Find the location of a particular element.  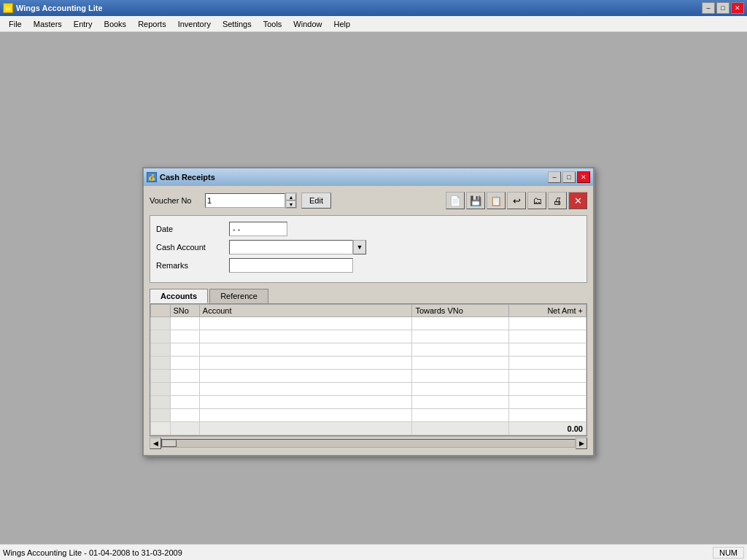

table-footer-row: 0.00 is located at coordinates (369, 429).